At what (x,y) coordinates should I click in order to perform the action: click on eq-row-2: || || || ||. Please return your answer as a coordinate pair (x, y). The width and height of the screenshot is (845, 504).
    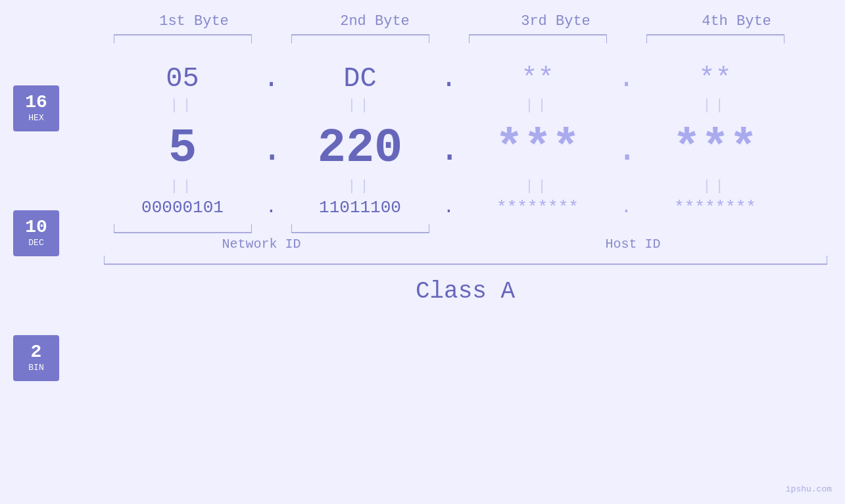
    Looking at the image, I should click on (466, 187).